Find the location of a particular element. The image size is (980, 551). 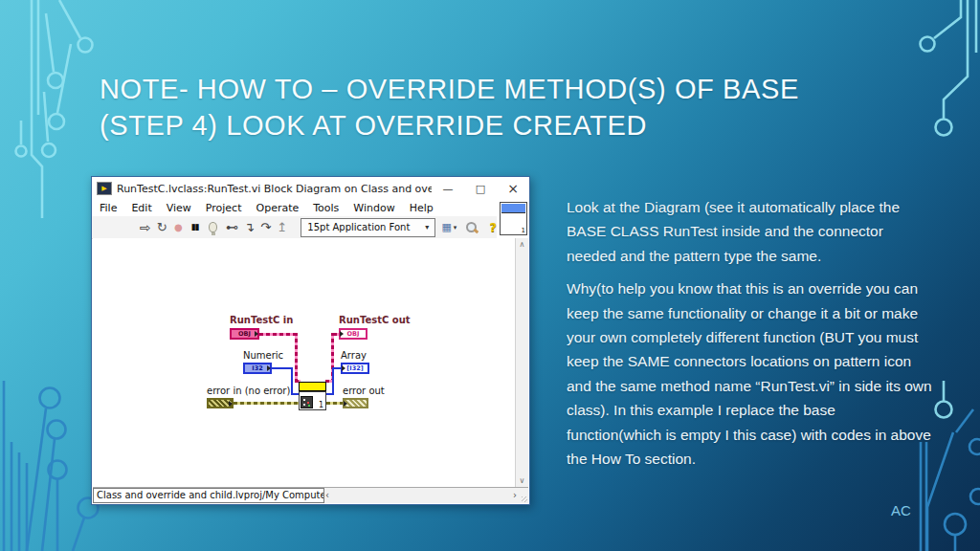

terminal-numeric: I32 is located at coordinates (257, 368).